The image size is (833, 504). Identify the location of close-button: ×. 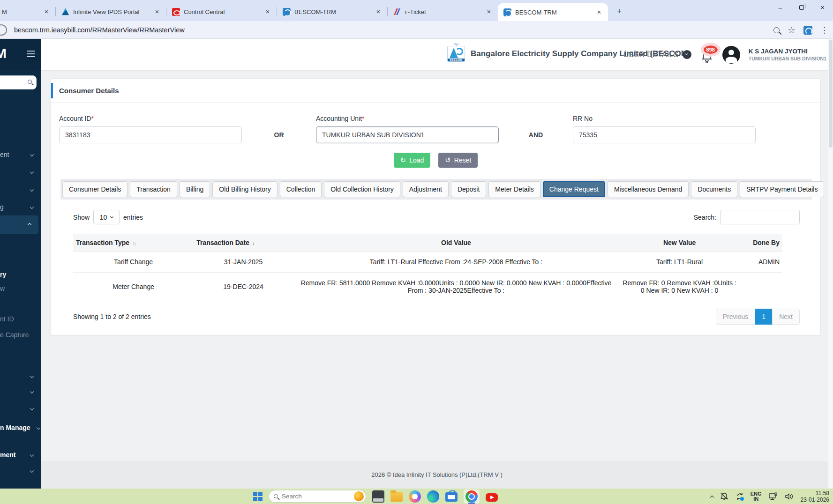
(822, 7).